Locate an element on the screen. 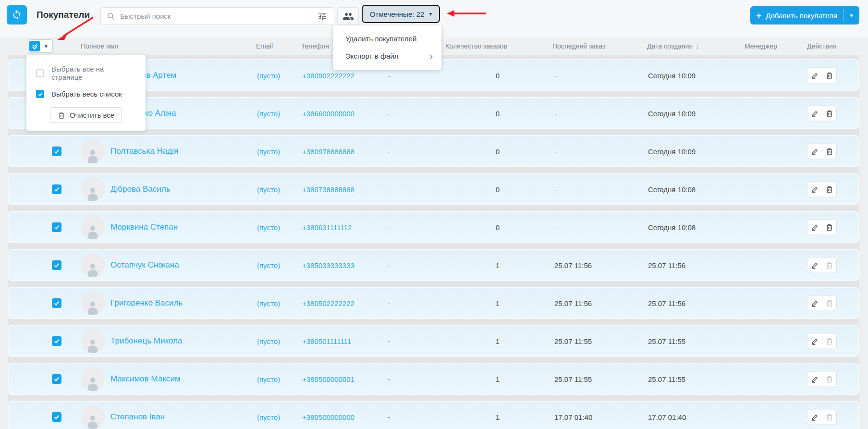  phone-link: +380978888888 is located at coordinates (329, 151).